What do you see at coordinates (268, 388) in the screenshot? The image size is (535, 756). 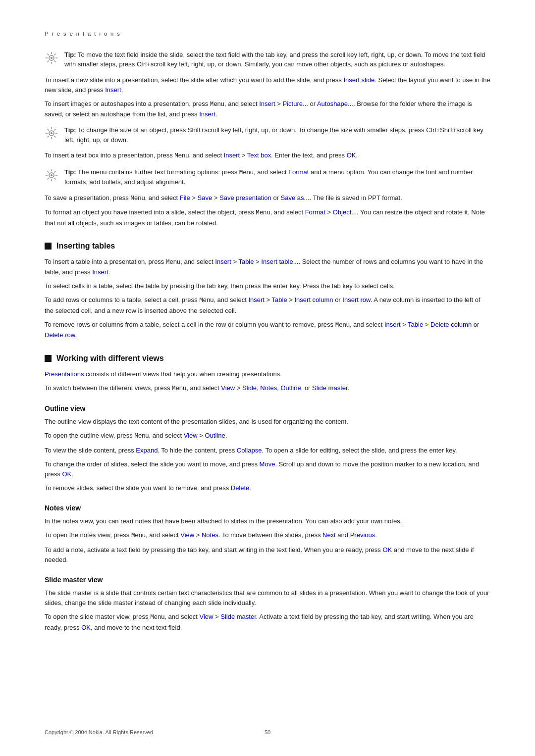 I see `paragraph-switch-views: To switch between the different views, p…` at bounding box center [268, 388].